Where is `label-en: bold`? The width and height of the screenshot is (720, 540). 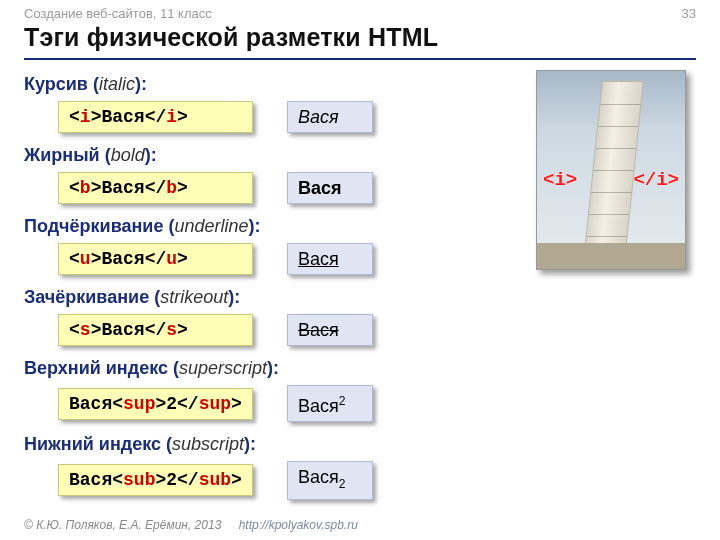
label-en: bold is located at coordinates (128, 155).